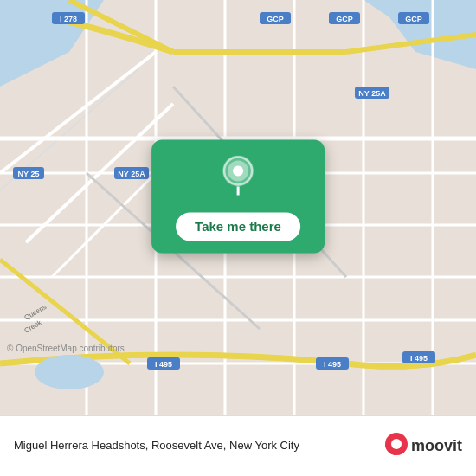 The width and height of the screenshot is (476, 476). Describe the element at coordinates (238, 196) in the screenshot. I see `location-card: Take me there` at that location.